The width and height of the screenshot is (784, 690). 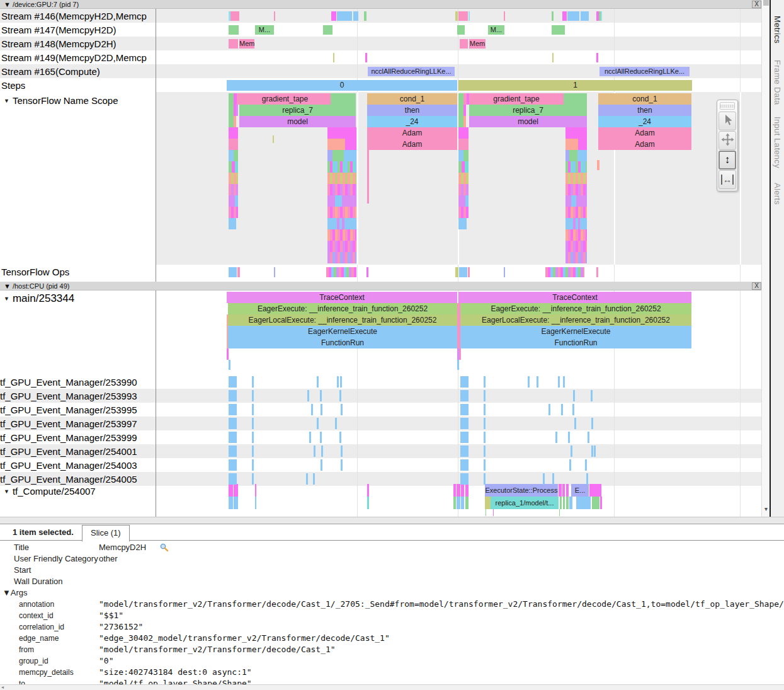 I want to click on side-tab-alerts: Alerts, so click(x=777, y=194).